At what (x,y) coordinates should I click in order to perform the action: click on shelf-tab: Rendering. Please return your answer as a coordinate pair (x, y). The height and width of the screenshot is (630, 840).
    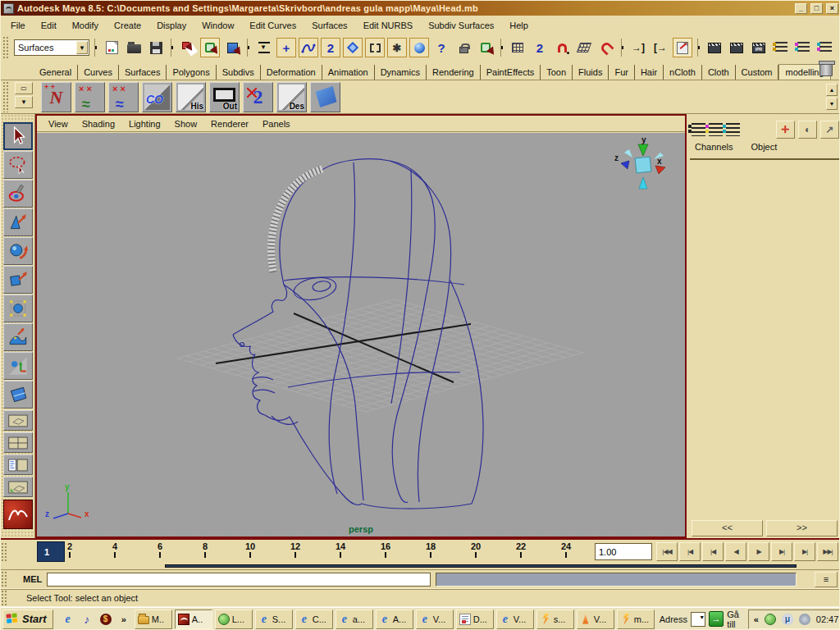
    Looking at the image, I should click on (454, 72).